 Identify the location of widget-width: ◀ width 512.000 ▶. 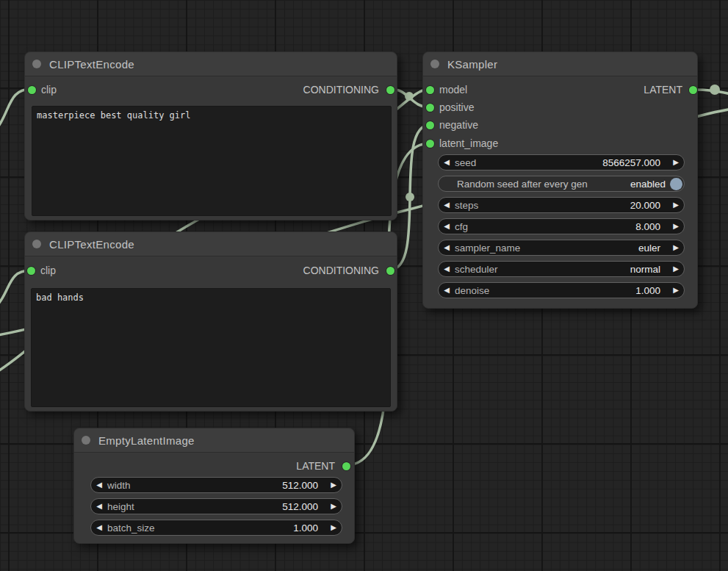
(216, 485).